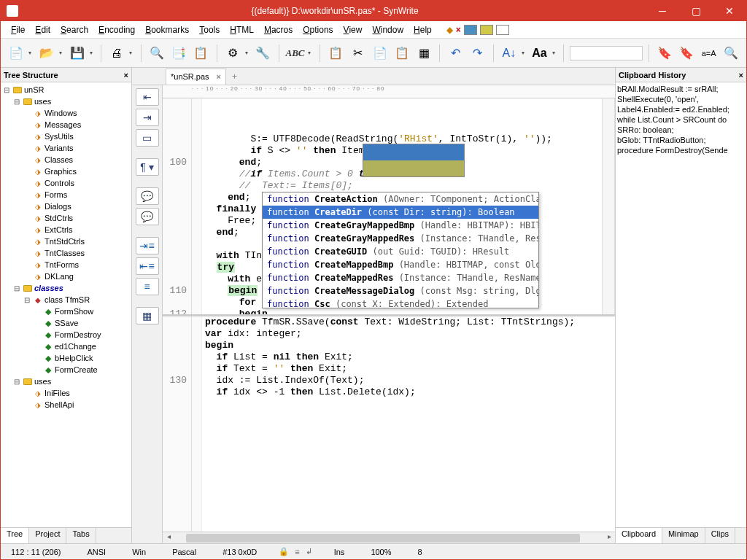  What do you see at coordinates (381, 552) in the screenshot?
I see `status-zoom: 100%` at bounding box center [381, 552].